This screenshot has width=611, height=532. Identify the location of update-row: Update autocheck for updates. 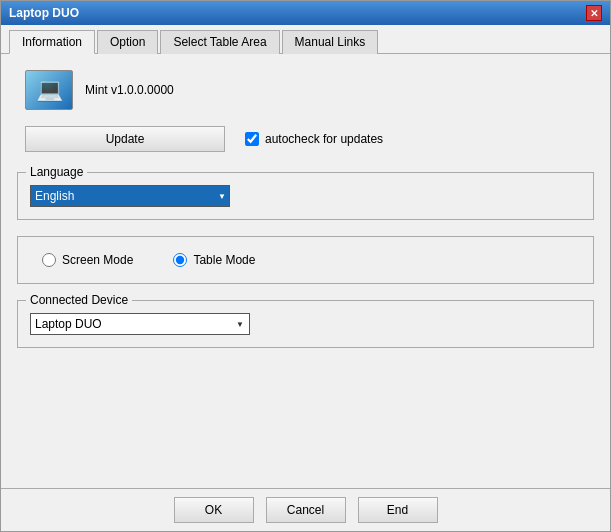
(306, 139).